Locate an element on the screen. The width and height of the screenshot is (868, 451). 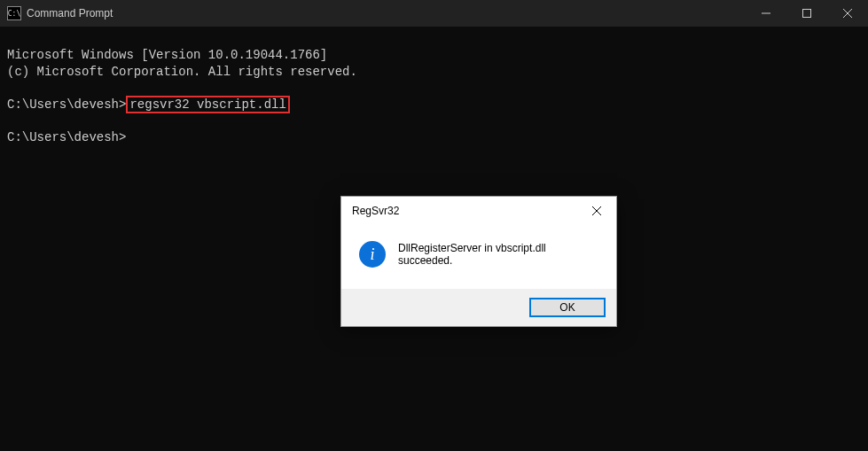
minimize-icon is located at coordinates (766, 13).